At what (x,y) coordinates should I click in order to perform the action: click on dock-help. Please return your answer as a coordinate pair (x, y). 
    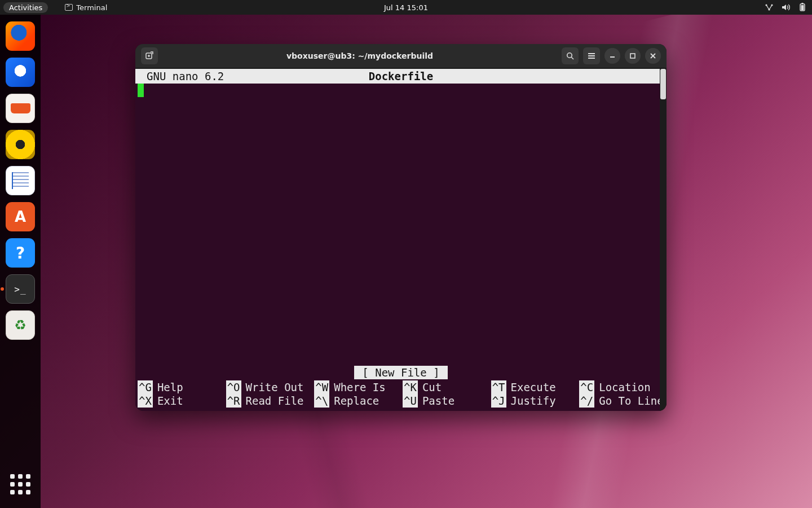
    Looking at the image, I should click on (20, 253).